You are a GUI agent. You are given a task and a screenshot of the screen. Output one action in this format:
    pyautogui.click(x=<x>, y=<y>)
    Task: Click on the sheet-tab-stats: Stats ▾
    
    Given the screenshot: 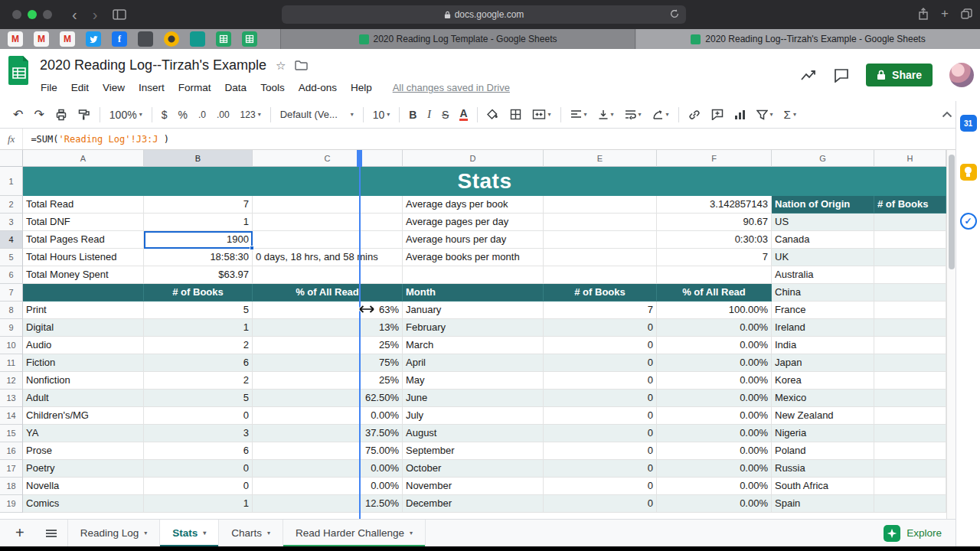 What is the action you would take?
    pyautogui.click(x=190, y=533)
    